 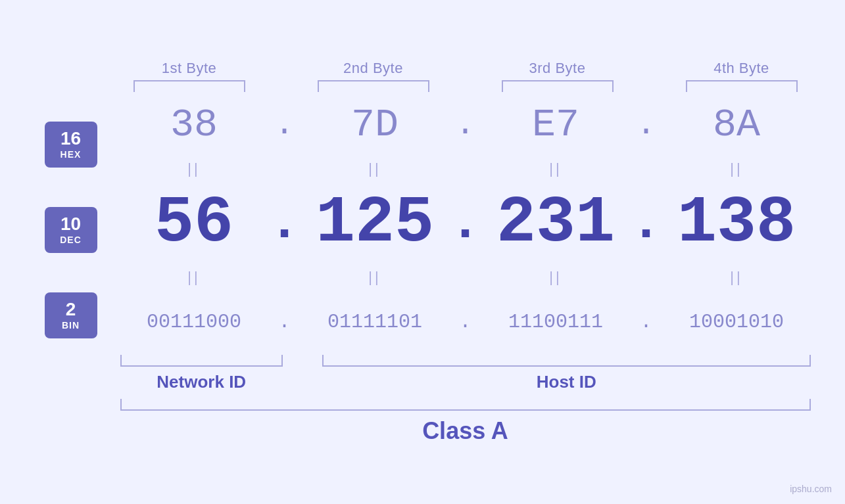 I want to click on bin-badge: 2 BIN, so click(x=71, y=315).